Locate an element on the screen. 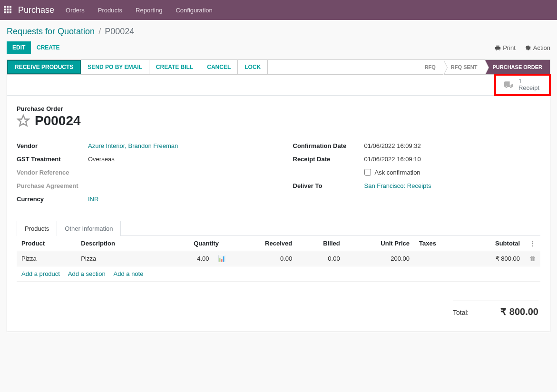 The height and width of the screenshot is (392, 557). breadcrumb-current: P00024 is located at coordinates (119, 31).